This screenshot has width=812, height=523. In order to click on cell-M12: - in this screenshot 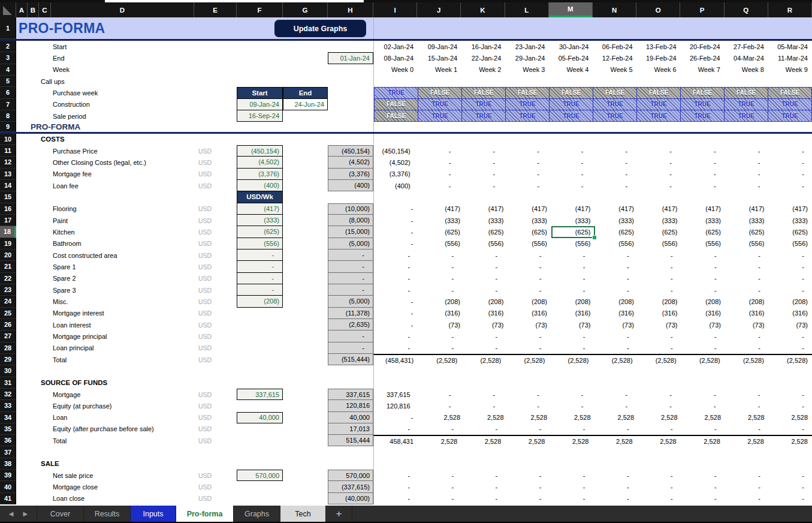, I will do `click(569, 162)`.